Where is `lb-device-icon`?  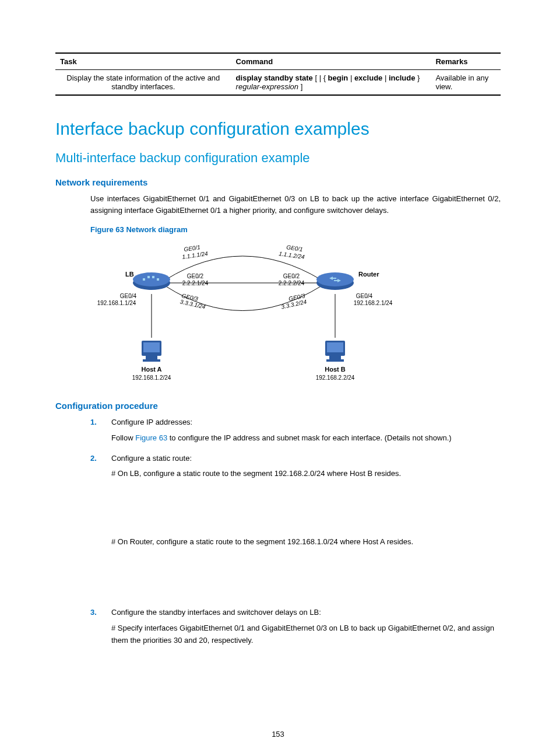 lb-device-icon is located at coordinates (152, 281).